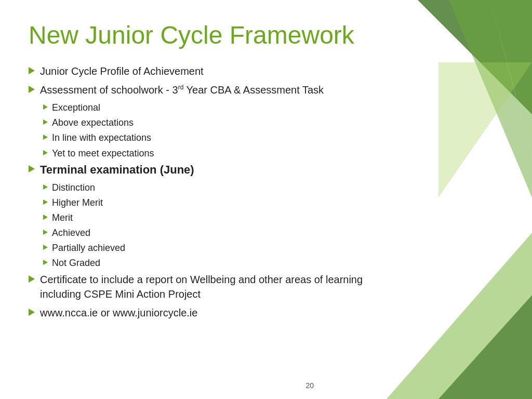  What do you see at coordinates (46, 122) in the screenshot?
I see `arrow-icon-above` at bounding box center [46, 122].